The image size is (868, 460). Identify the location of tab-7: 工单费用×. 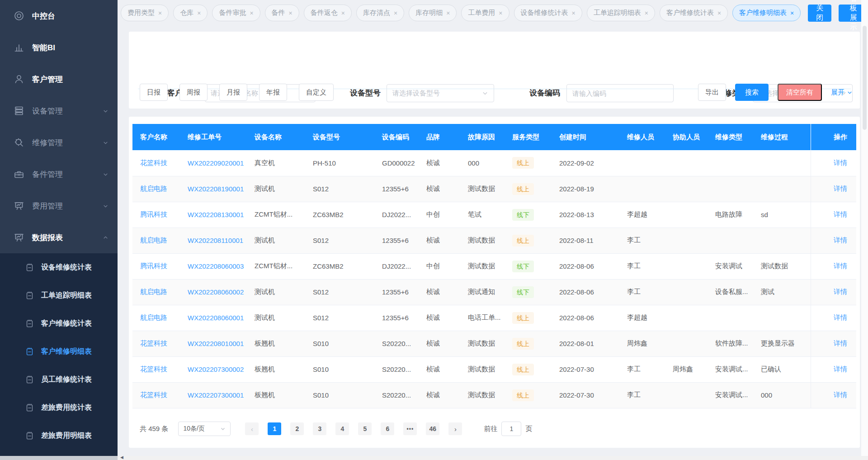
(485, 13).